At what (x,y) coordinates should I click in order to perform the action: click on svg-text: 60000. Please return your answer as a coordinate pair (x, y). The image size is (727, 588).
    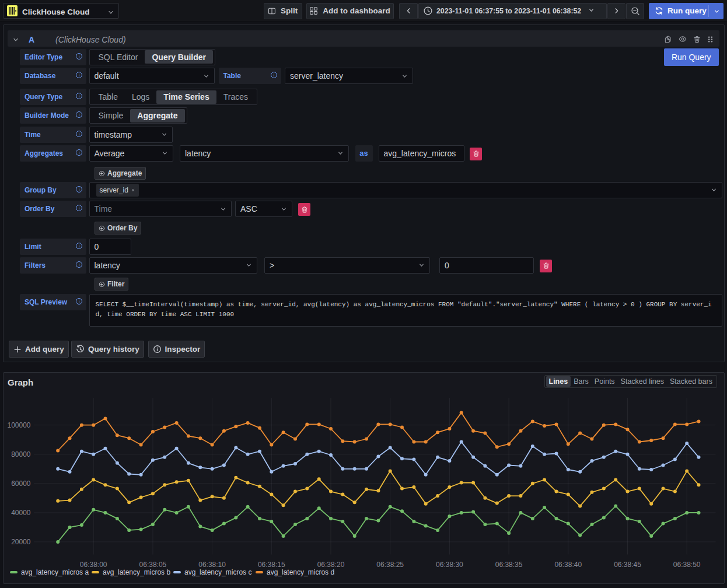
    Looking at the image, I should click on (21, 484).